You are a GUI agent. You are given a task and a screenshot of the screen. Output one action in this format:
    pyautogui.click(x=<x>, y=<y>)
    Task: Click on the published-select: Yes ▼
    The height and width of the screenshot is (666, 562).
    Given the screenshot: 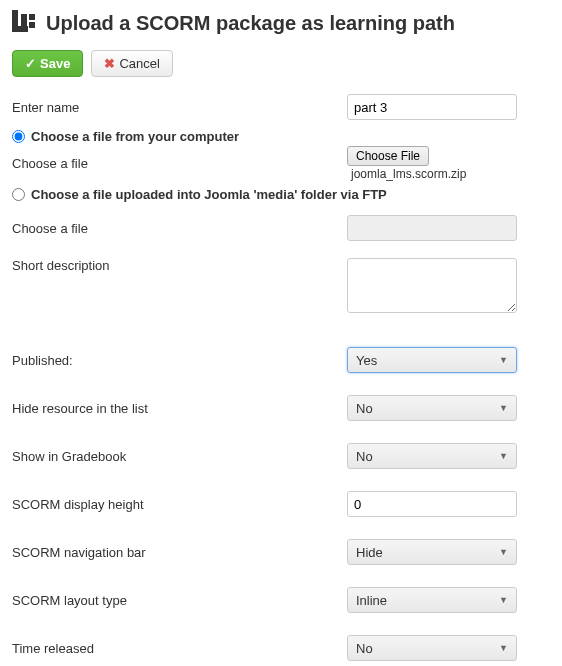 What is the action you would take?
    pyautogui.click(x=432, y=360)
    